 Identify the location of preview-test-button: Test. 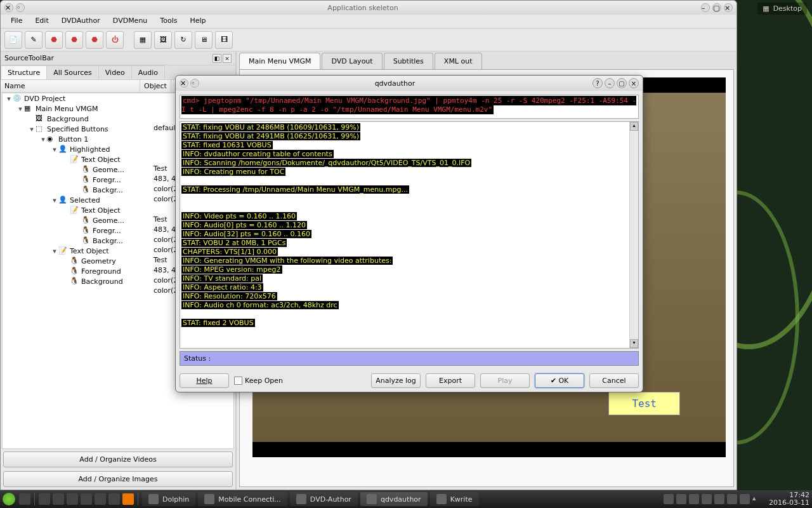
(645, 404).